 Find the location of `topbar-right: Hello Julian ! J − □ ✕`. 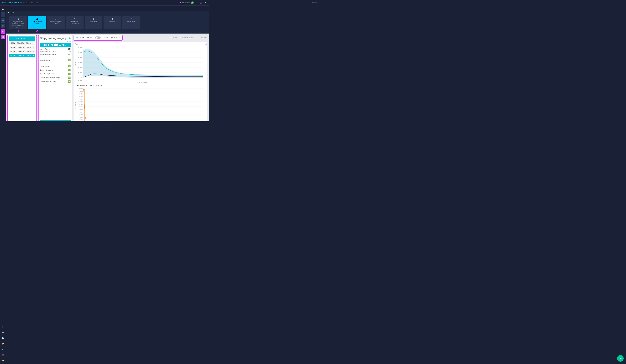

topbar-right: Hello Julian ! J − □ ✕ is located at coordinates (194, 3).